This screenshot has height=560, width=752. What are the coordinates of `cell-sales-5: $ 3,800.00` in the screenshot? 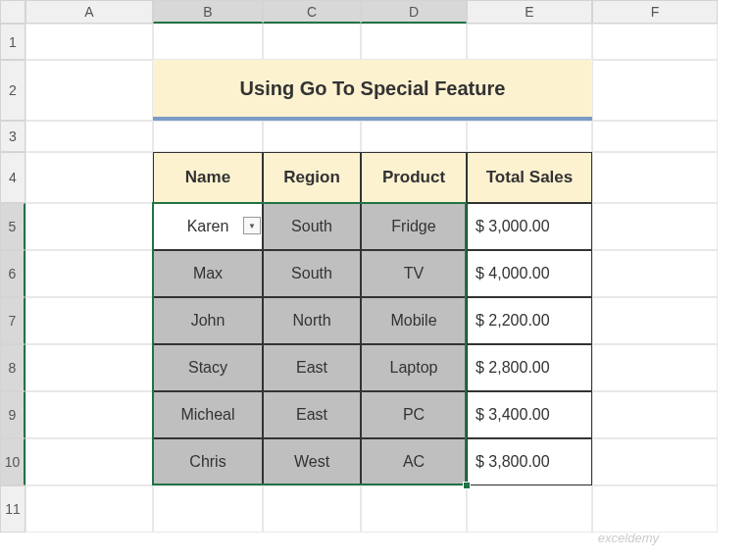 It's located at (529, 462).